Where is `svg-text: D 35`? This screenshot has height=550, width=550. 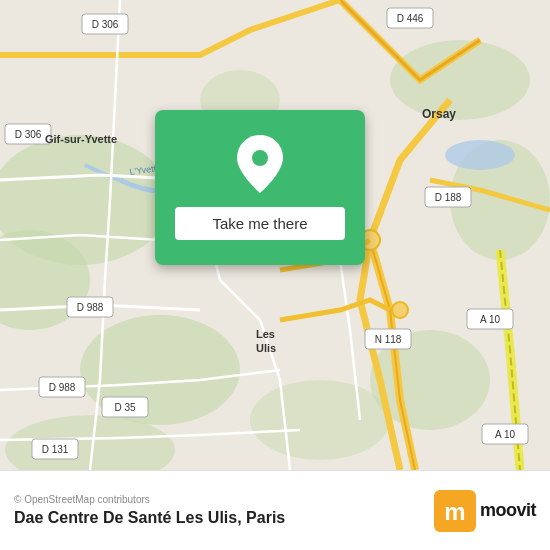
svg-text: D 35 is located at coordinates (125, 408).